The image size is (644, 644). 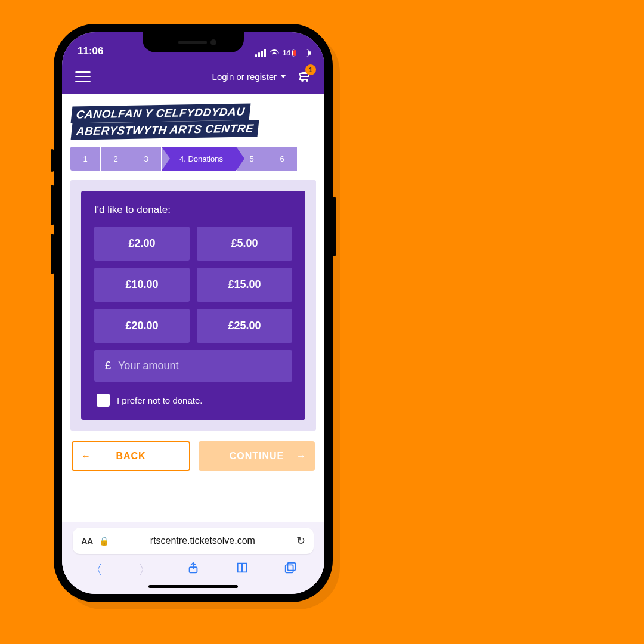 I want to click on login-label: Login or register, so click(x=244, y=76).